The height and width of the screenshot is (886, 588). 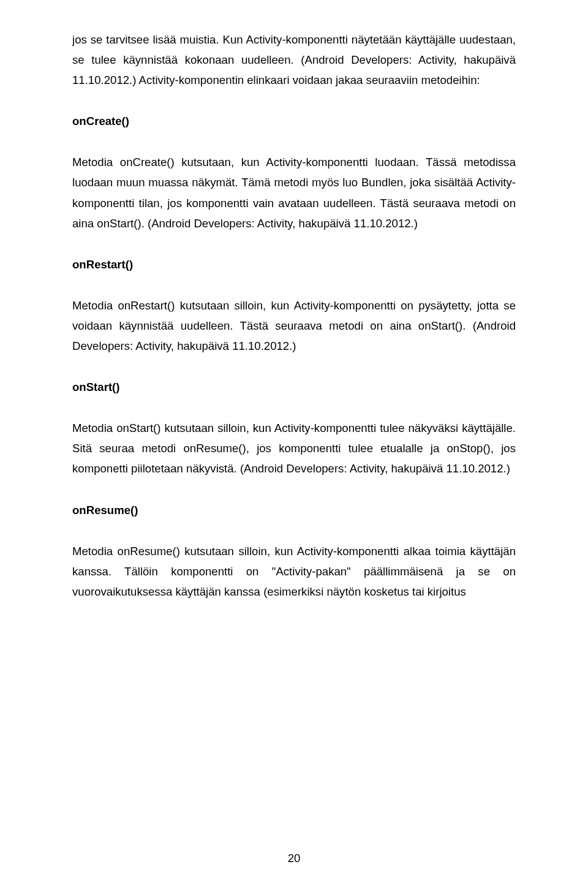 What do you see at coordinates (294, 510) in the screenshot?
I see `heading-onresume: onResume()` at bounding box center [294, 510].